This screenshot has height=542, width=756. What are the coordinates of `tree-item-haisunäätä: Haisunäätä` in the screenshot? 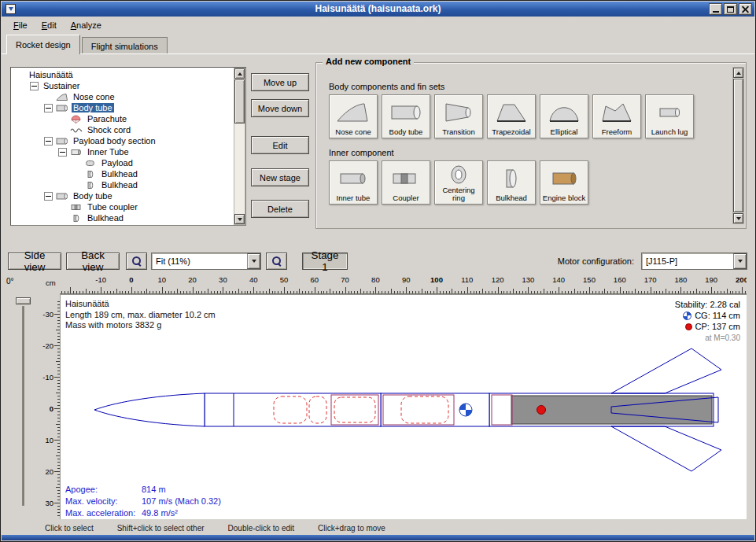 It's located at (123, 75).